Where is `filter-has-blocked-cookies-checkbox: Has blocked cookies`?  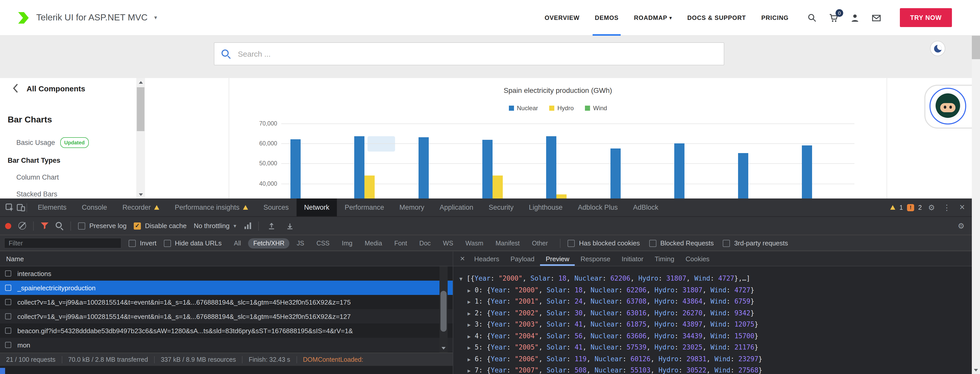 filter-has-blocked-cookies-checkbox: Has blocked cookies is located at coordinates (604, 243).